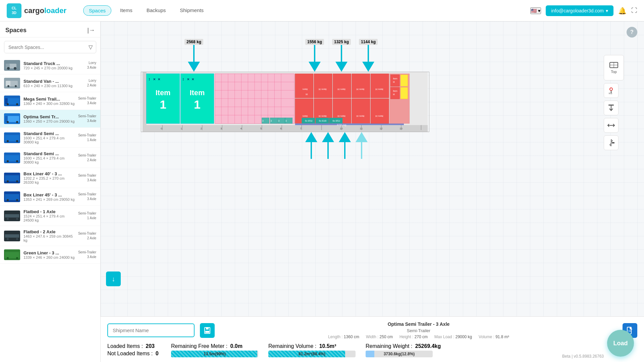 This screenshot has width=644, height=362. Describe the element at coordinates (134, 346) in the screenshot. I see `loaded-items-label: Loaded Items : 203` at that location.